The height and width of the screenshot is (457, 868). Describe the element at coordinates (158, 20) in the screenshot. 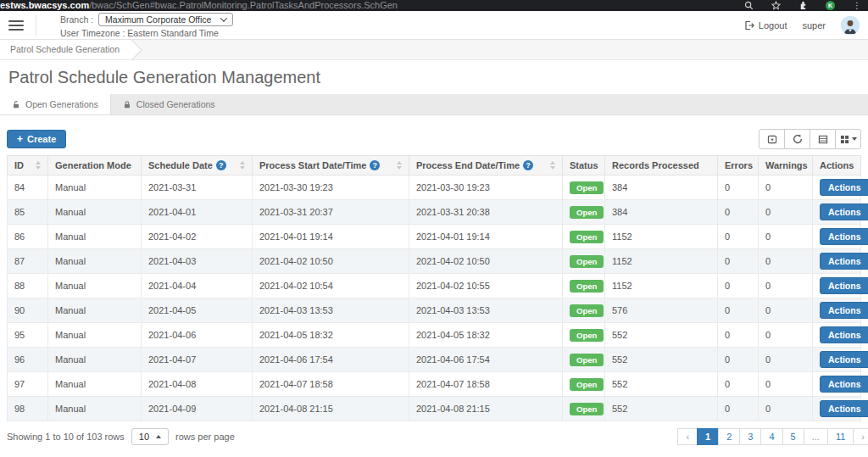

I see `branch-select-value: Maximum Corporate Office` at that location.